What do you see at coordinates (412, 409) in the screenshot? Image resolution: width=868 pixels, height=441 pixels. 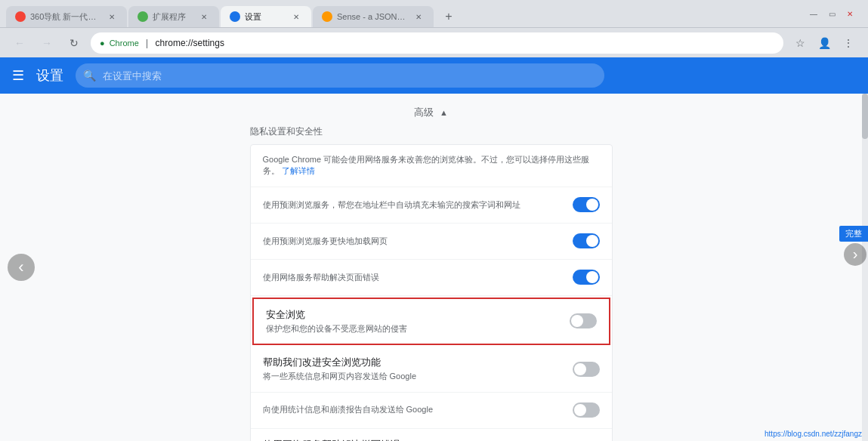 I see `setting-desc: 向使用统计信息和崩溃报告自动发送给 Google` at bounding box center [412, 409].